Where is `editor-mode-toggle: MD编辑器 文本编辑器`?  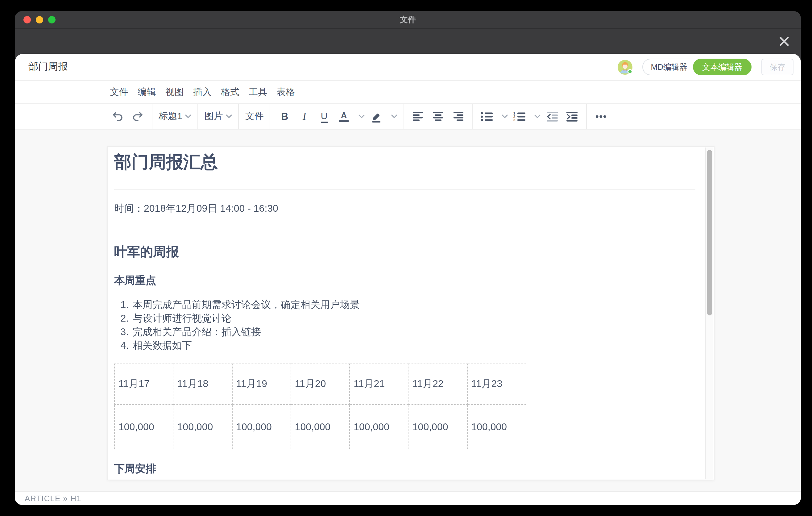
editor-mode-toggle: MD编辑器 文本编辑器 is located at coordinates (697, 67).